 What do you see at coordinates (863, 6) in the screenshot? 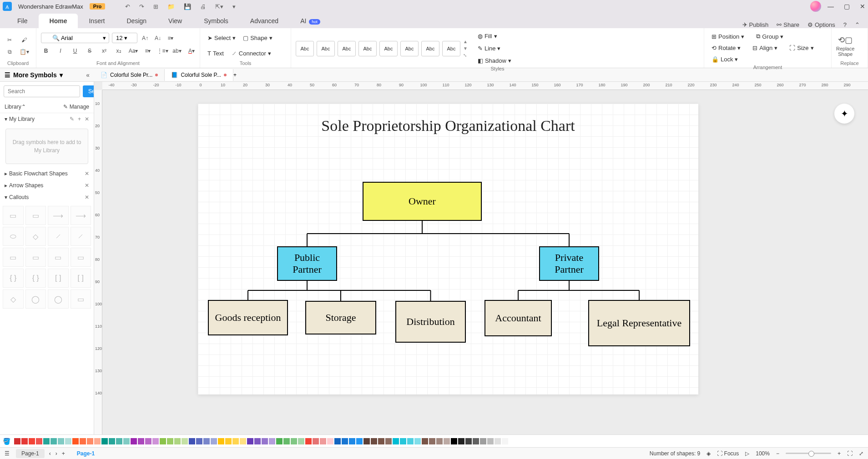
I see `close-icon: ✕` at bounding box center [863, 6].